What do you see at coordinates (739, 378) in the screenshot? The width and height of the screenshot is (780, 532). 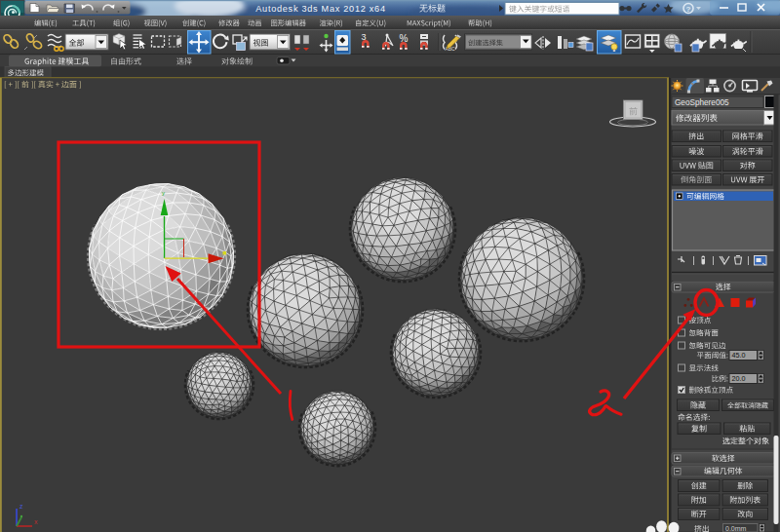 I see `svg-text: 20.0` at bounding box center [739, 378].